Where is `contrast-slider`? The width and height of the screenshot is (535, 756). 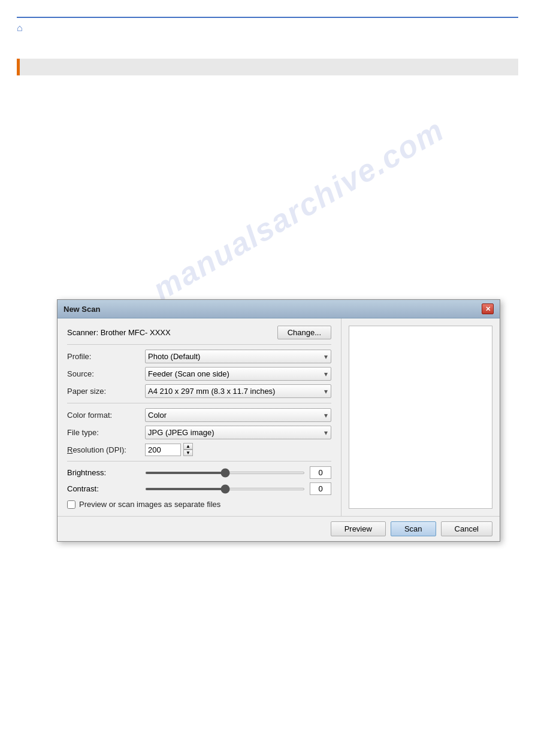 contrast-slider is located at coordinates (225, 489).